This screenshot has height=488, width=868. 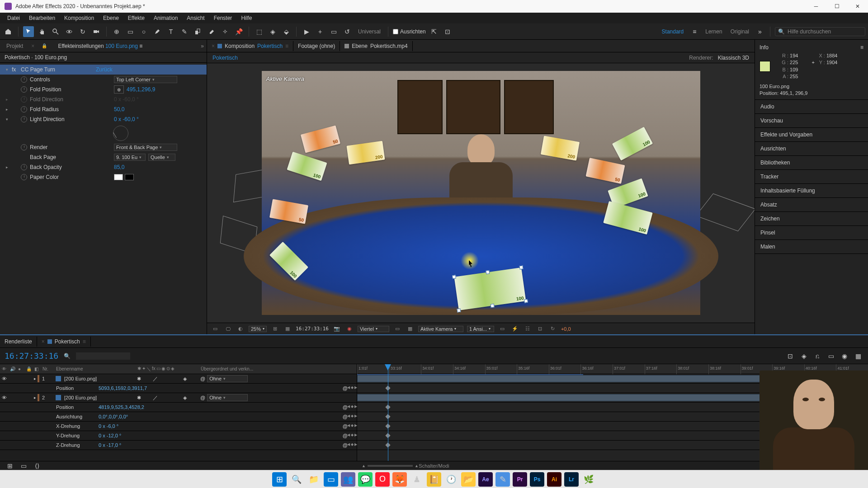 I want to click on anchor-tool-icon: ⊕, so click(x=117, y=32).